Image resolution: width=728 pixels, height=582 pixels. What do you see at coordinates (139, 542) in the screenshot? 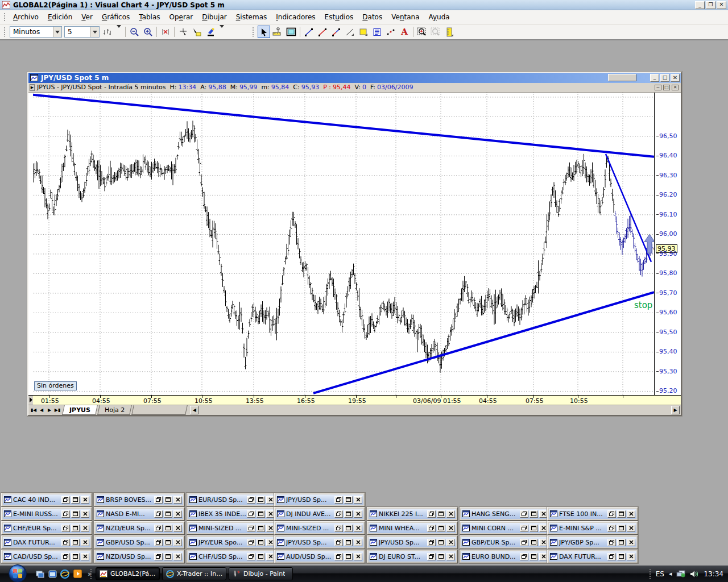
I see `minimized-window: GBP/USD Sp...` at bounding box center [139, 542].